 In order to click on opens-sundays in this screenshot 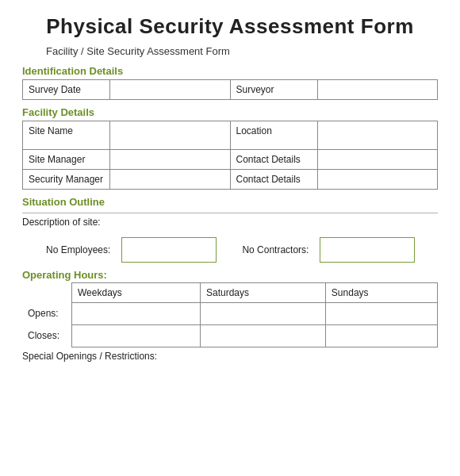, I will do `click(381, 314)`.